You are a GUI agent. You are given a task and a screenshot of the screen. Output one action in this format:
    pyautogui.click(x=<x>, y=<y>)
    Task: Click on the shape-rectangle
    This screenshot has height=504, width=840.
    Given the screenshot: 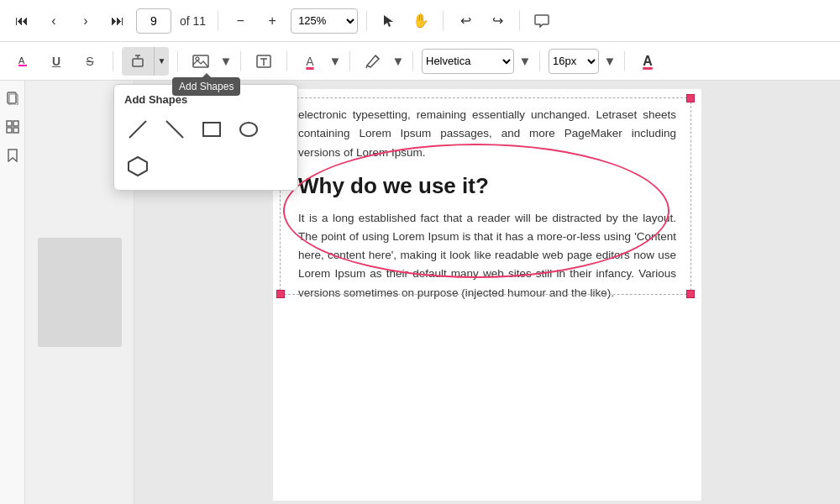 What is the action you would take?
    pyautogui.click(x=212, y=129)
    